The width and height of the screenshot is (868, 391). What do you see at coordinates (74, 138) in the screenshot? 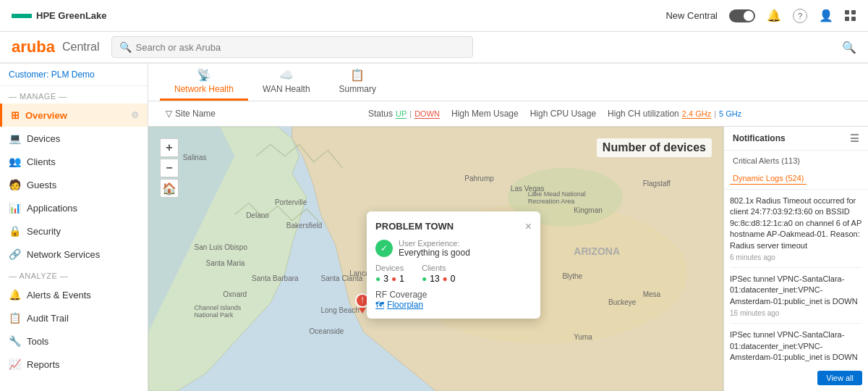
I see `sidebar-item-devices: 💻 Devices` at bounding box center [74, 138].